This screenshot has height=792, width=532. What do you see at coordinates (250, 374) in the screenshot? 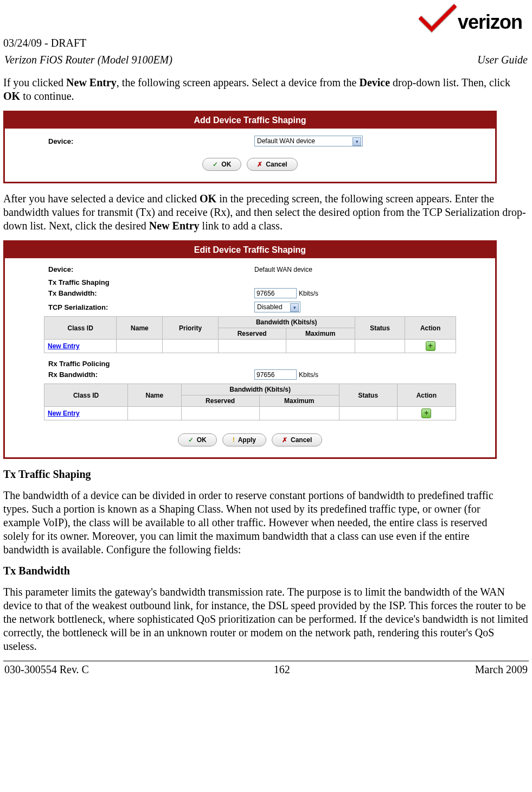
I see `rx-bandwidth-row: Rx Bandwidth: Kbits/s` at bounding box center [250, 374].